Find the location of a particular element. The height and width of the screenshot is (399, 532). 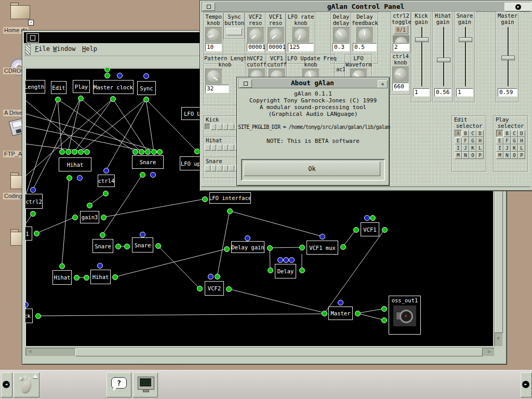

canvas-hscrollbar: ◁ ▷ is located at coordinates (260, 352).